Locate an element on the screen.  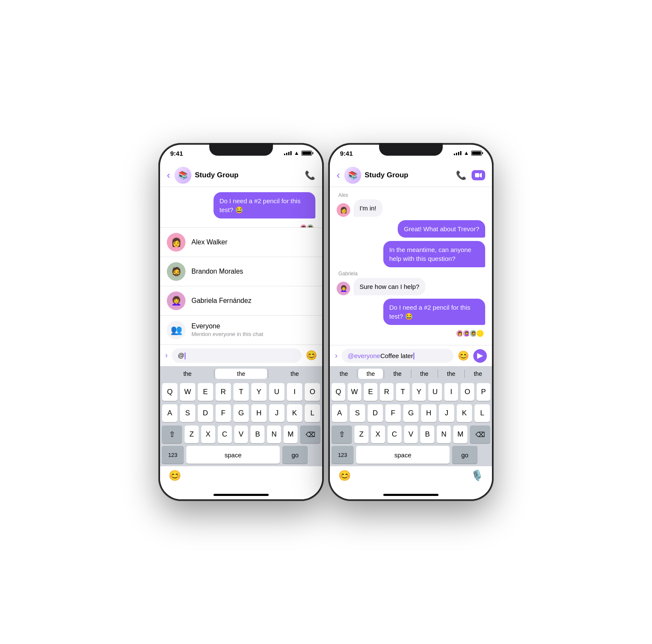
phone-call-icon-2: 📞 is located at coordinates (461, 175).